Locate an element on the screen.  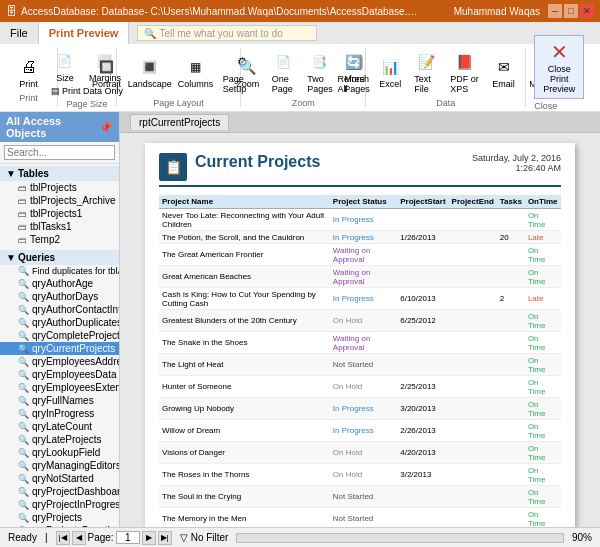
first-page-button: |◀ is located at coordinates (63, 538).